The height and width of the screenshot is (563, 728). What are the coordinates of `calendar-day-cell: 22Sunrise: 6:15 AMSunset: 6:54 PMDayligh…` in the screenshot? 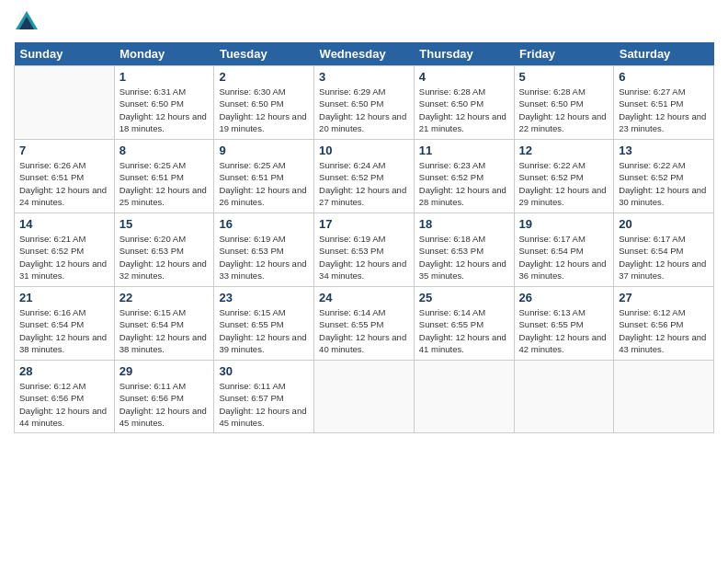 It's located at (164, 324).